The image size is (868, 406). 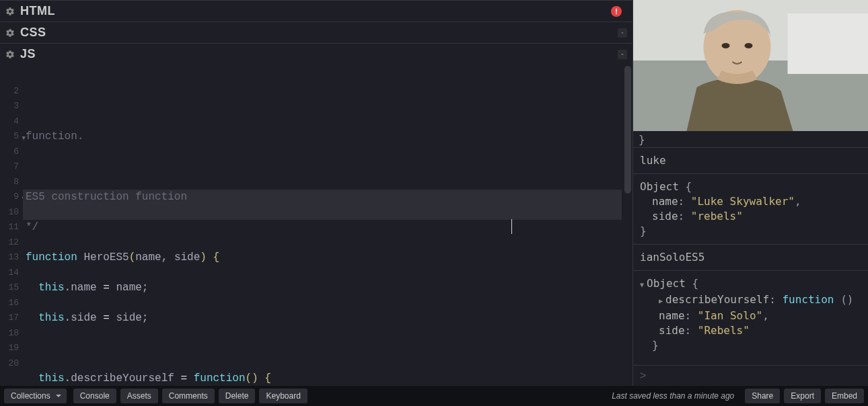 I want to click on console-button: Console, so click(x=95, y=396).